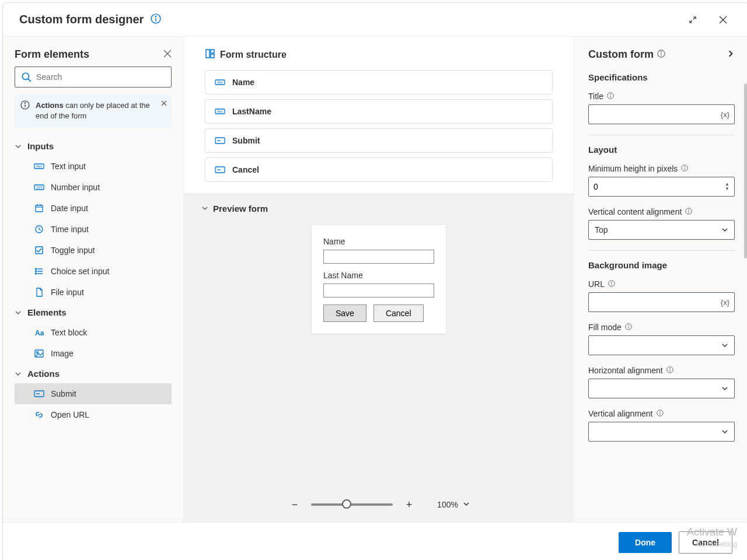 The width and height of the screenshot is (747, 560). I want to click on bgimage-heading: Background image, so click(662, 265).